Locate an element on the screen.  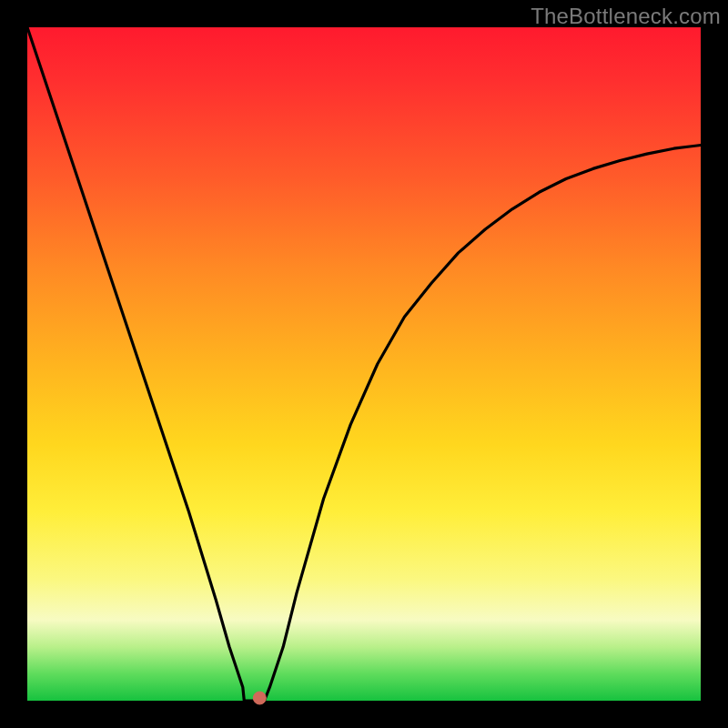
minimum-marker-dot is located at coordinates (259, 698).